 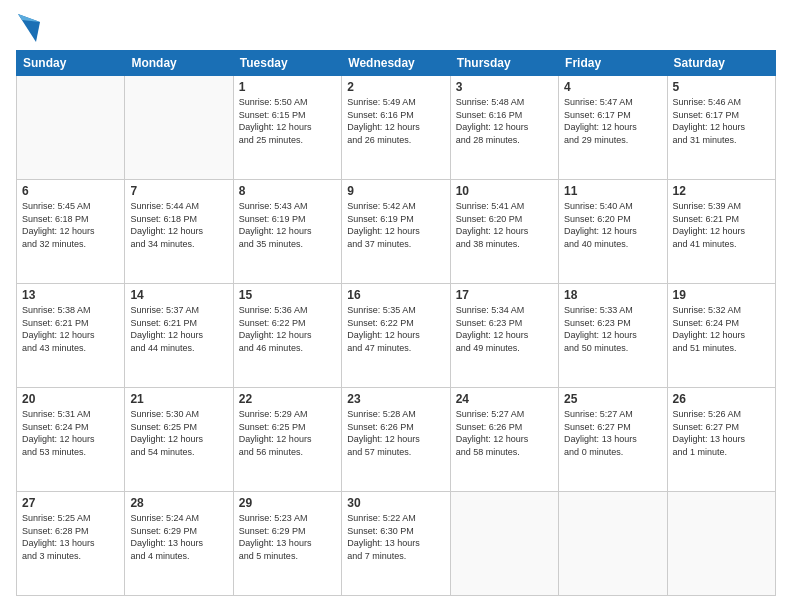 I want to click on day-number: 13, so click(x=70, y=295).